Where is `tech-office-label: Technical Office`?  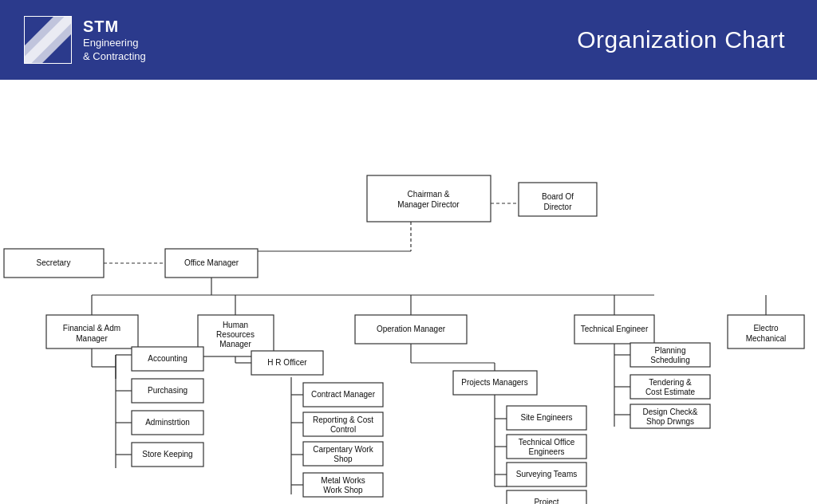 tech-office-label: Technical Office is located at coordinates (547, 442).